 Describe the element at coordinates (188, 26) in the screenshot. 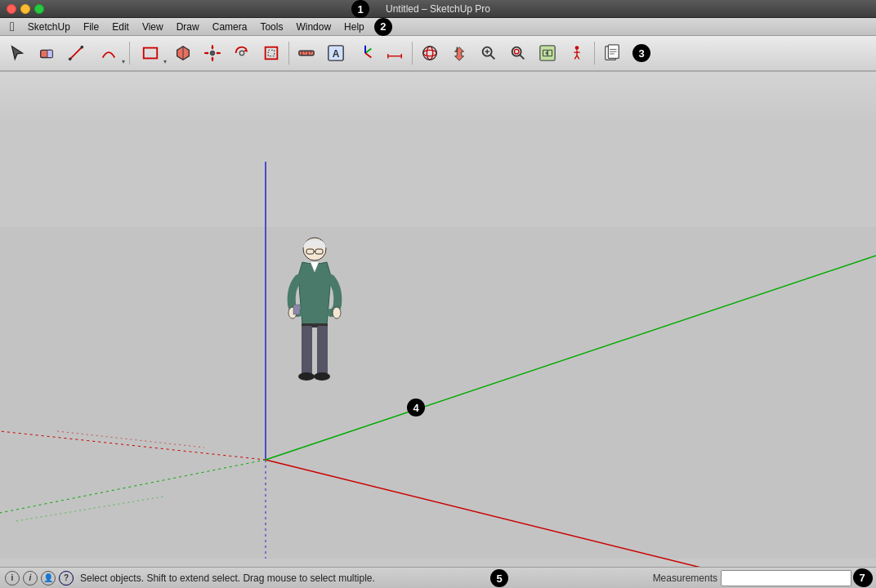

I see `menu-draw: Draw` at that location.